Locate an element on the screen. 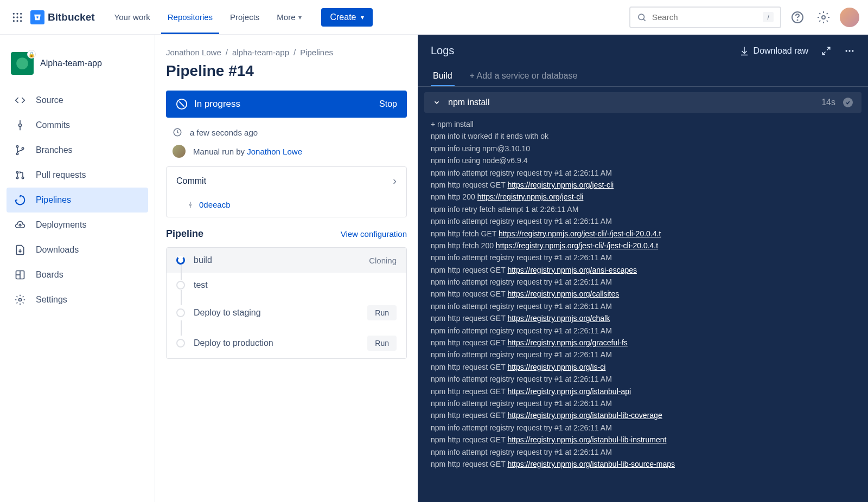 This screenshot has height=502, width=868. trigger-user: Jonathon Lowe is located at coordinates (275, 152).